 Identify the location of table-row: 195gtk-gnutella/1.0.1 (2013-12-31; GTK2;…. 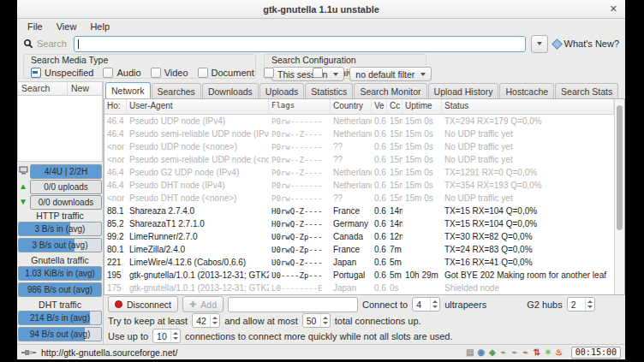
(360, 276).